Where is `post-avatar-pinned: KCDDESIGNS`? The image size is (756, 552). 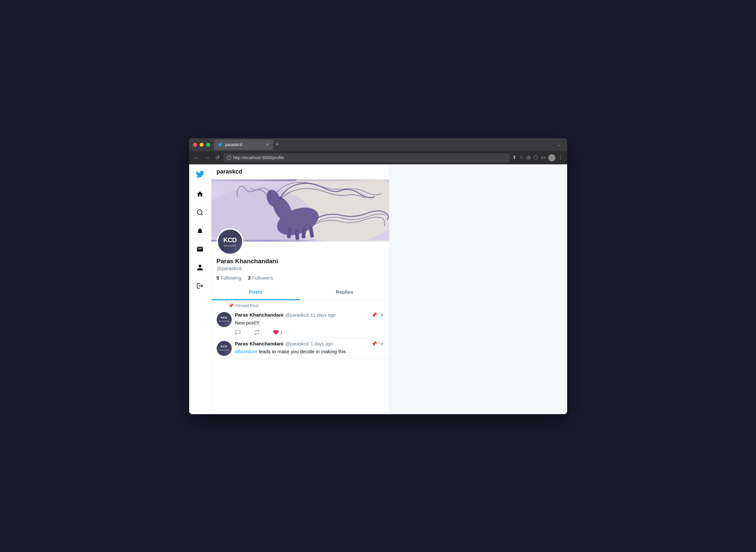
post-avatar-pinned: KCDDESIGNS is located at coordinates (224, 319).